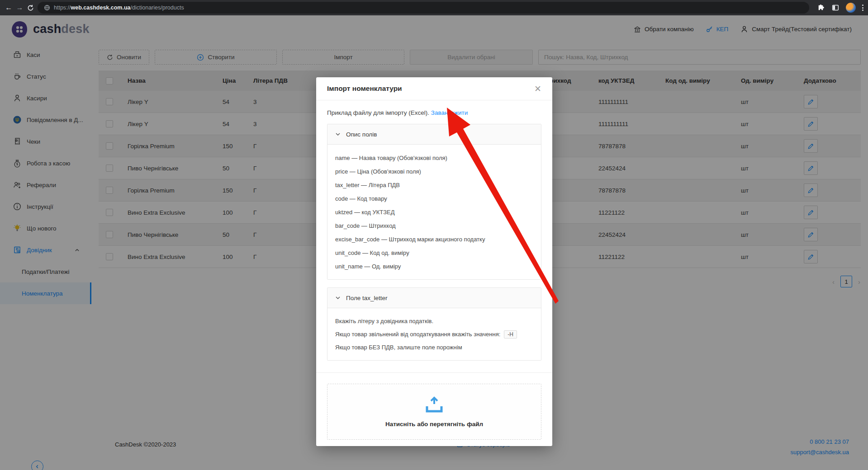  I want to click on field-item: excise_bar_code — Штрихкод марки акцизно…, so click(434, 239).